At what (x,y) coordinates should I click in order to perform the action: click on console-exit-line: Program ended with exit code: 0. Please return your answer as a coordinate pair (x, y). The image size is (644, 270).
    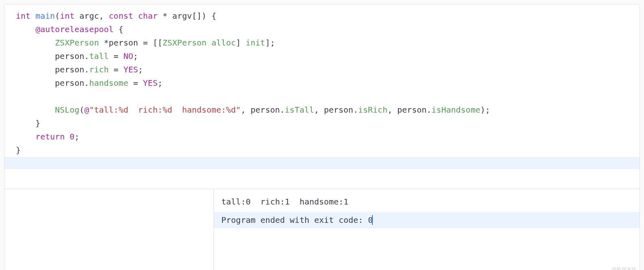
    Looking at the image, I should click on (427, 220).